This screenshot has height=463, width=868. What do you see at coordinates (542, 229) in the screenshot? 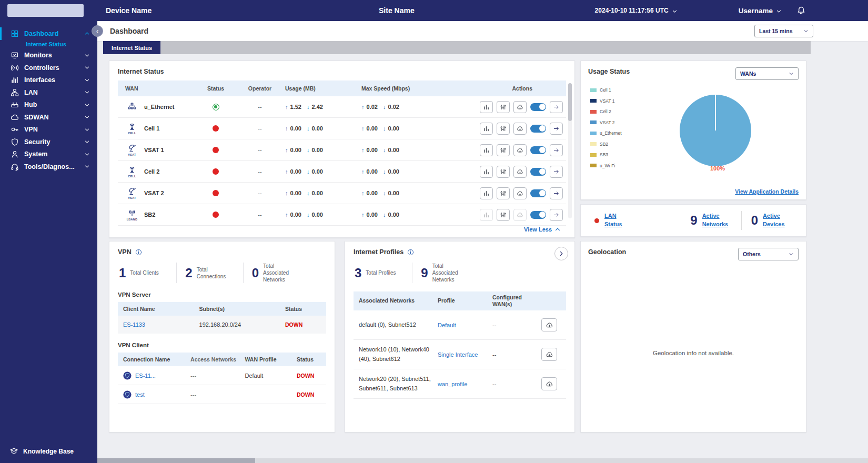
I see `view-less-link: View Less` at bounding box center [542, 229].